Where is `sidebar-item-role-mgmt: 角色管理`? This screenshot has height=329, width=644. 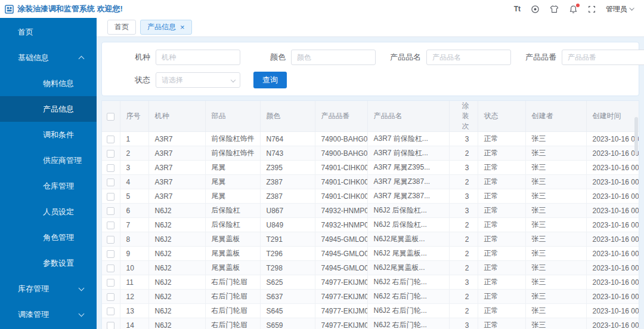
sidebar-item-role-mgmt: 角色管理 is located at coordinates (48, 238).